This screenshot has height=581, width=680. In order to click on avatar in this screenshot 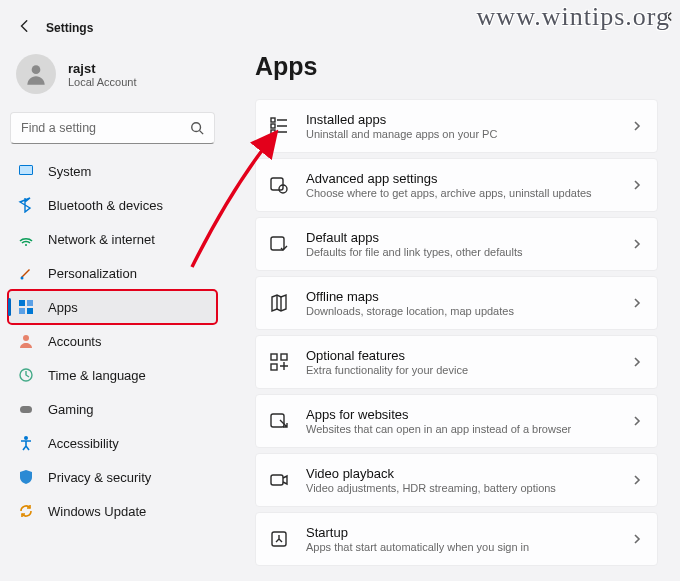, I will do `click(36, 74)`.